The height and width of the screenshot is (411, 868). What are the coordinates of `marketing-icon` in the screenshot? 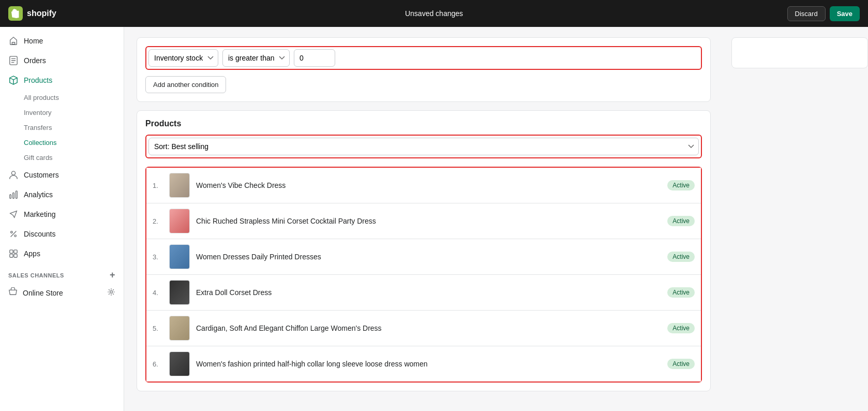 It's located at (13, 214).